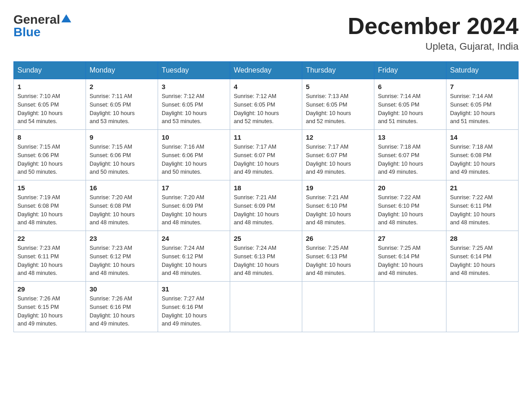  What do you see at coordinates (50, 307) in the screenshot?
I see `table-row: 29Sunrise: 7:26 AMSunset: 6:15 PMDayligh…` at bounding box center [50, 307].